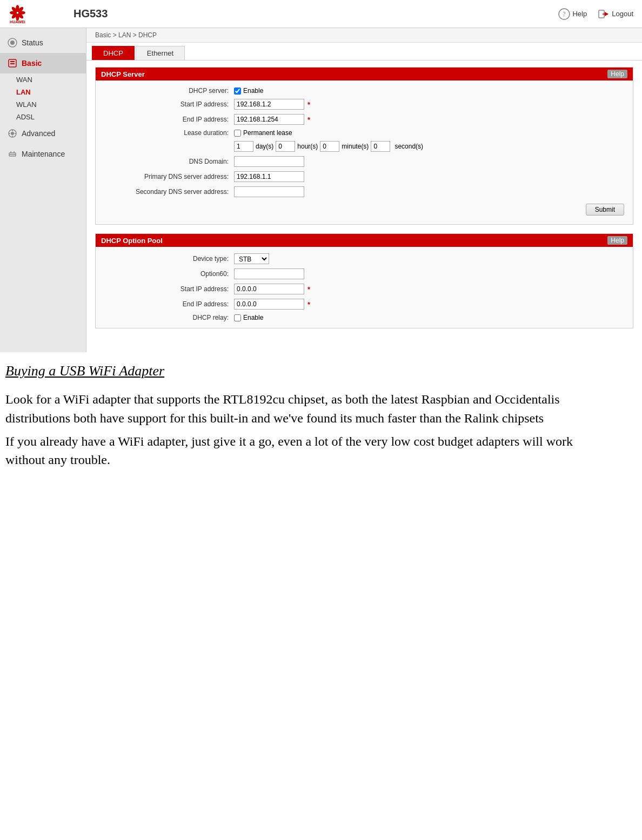 This screenshot has height=840, width=642. What do you see at coordinates (169, 274) in the screenshot?
I see `option60-label: Option60:` at bounding box center [169, 274].